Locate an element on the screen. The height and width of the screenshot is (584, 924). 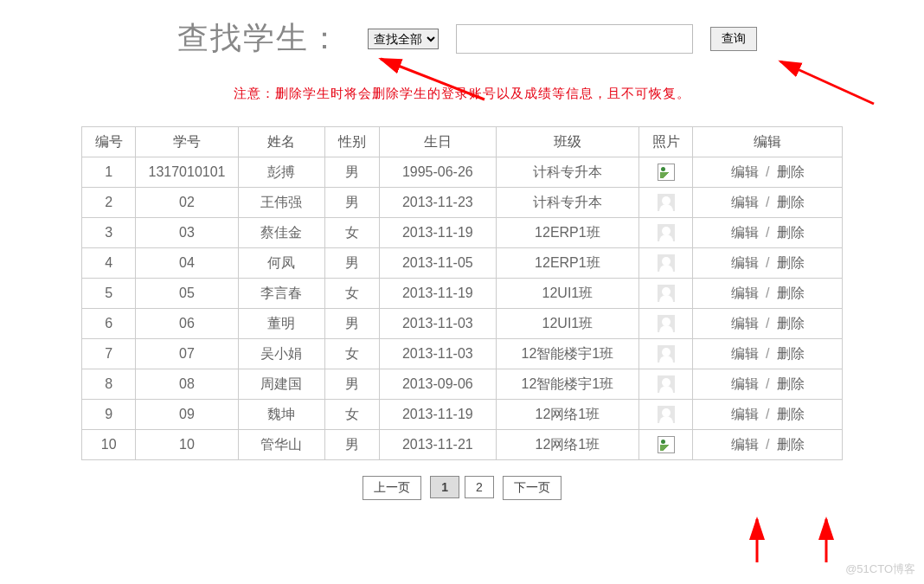
search-title: 查找学生： is located at coordinates (260, 38).